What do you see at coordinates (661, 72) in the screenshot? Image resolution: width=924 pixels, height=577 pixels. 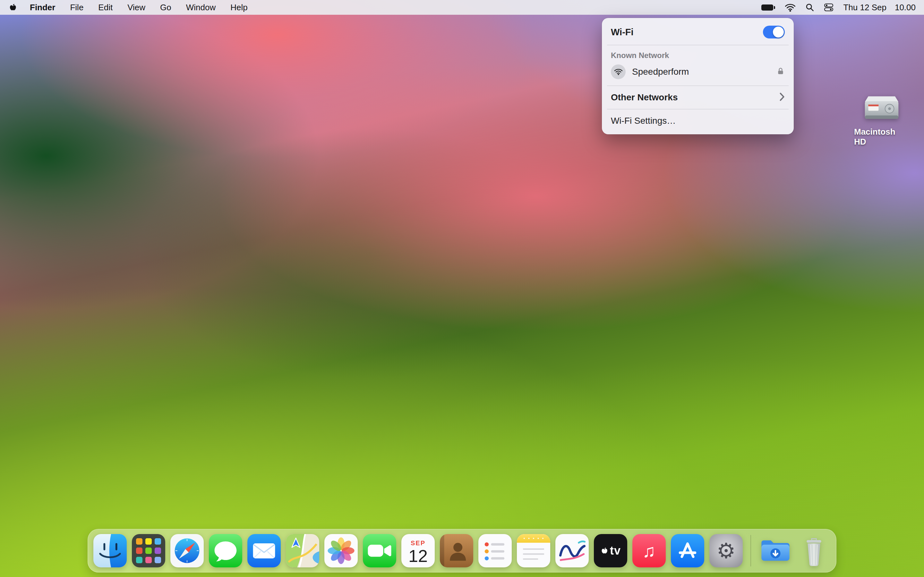 I see `network-name: Speedperform` at bounding box center [661, 72].